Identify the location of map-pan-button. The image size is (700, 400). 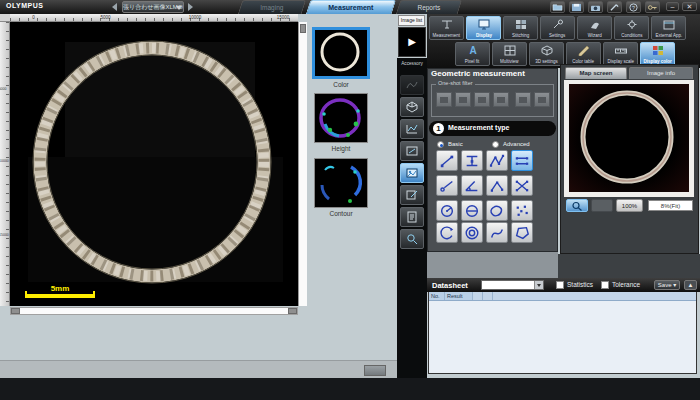
(602, 206).